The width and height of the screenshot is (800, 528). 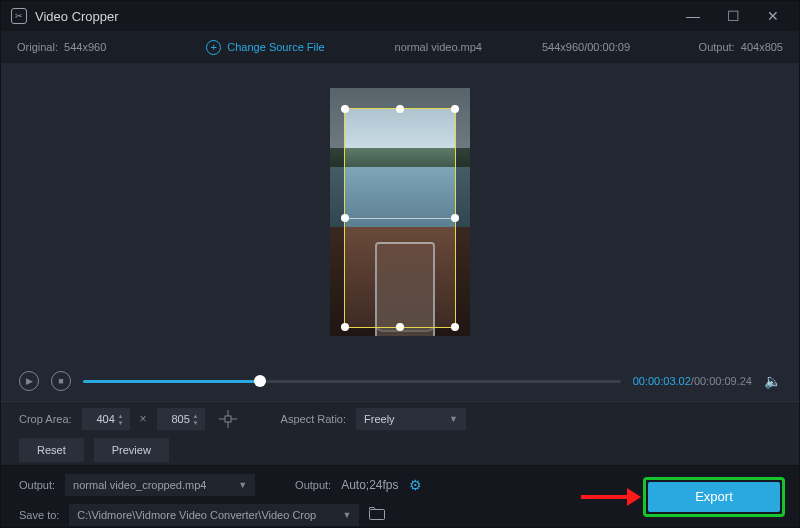 What do you see at coordinates (773, 16) in the screenshot?
I see `close-button: ✕` at bounding box center [773, 16].